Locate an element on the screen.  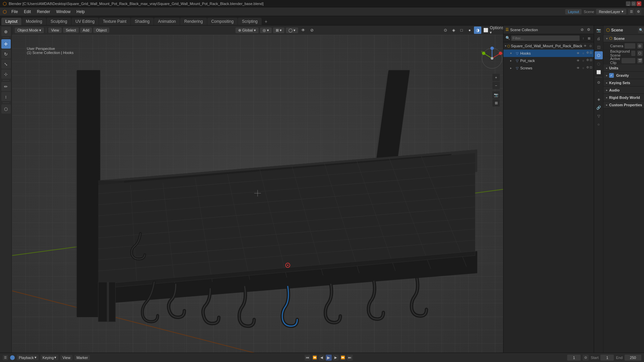
tree-arrow-root: ▾ is located at coordinates (506, 46).